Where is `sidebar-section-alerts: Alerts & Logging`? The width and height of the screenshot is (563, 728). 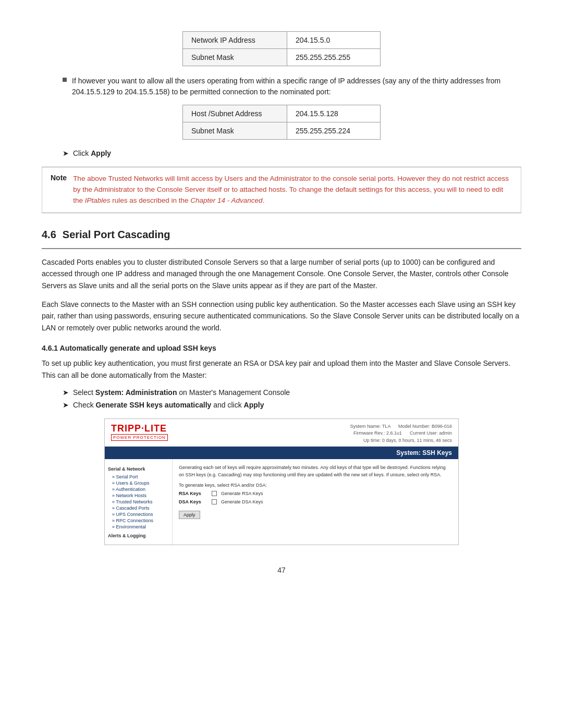 sidebar-section-alerts: Alerts & Logging is located at coordinates (139, 536).